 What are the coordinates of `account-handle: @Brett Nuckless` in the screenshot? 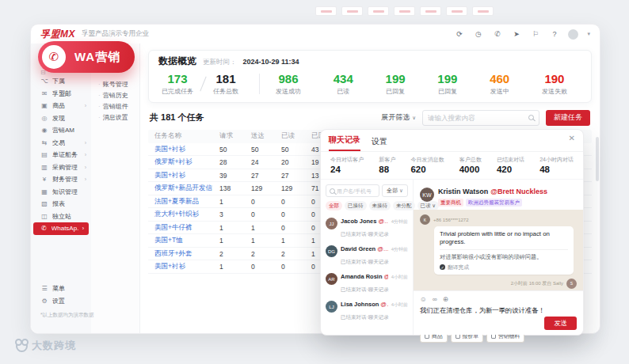 It's located at (519, 191).